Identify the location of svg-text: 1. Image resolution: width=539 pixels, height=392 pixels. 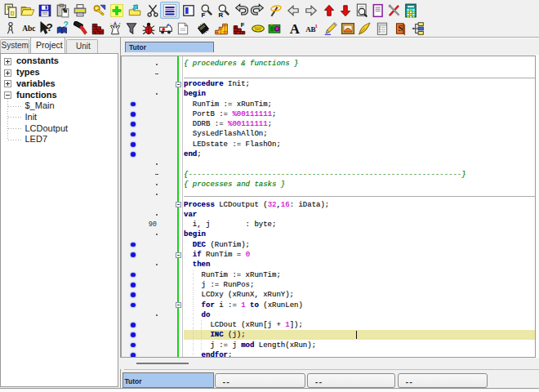
(317, 24).